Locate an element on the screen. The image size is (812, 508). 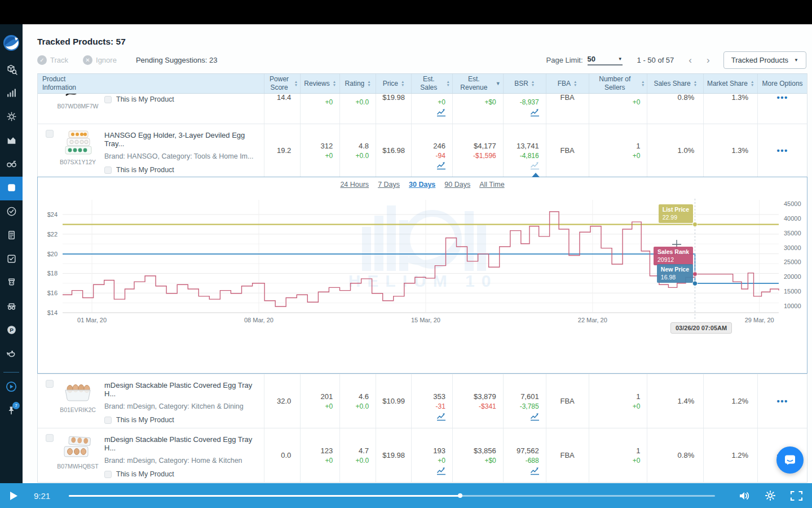
column-header-fba: FBA▲▼ is located at coordinates (567, 84).